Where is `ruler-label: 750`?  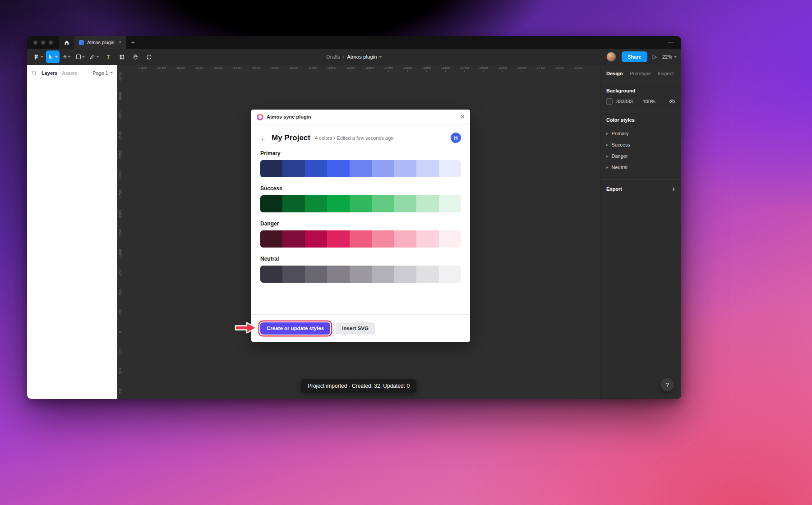 ruler-label: 750 is located at coordinates (120, 391).